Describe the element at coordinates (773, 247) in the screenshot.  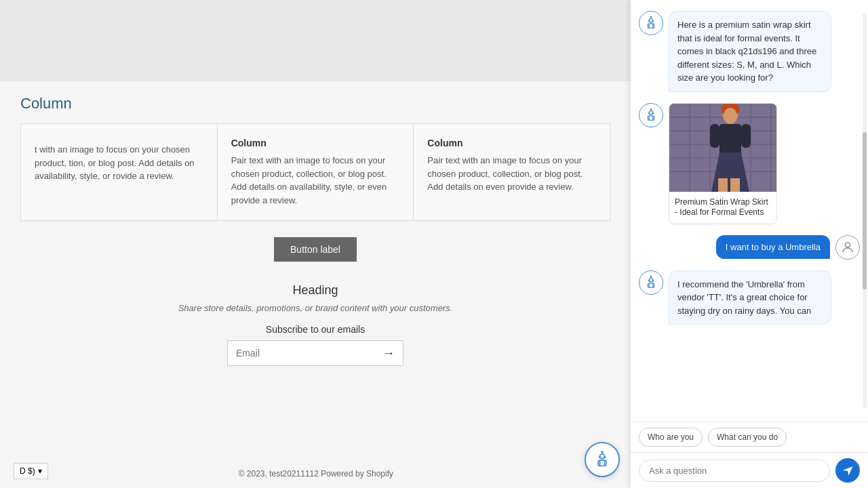
I see `user-bubble: I want to buy a Umbrella` at that location.